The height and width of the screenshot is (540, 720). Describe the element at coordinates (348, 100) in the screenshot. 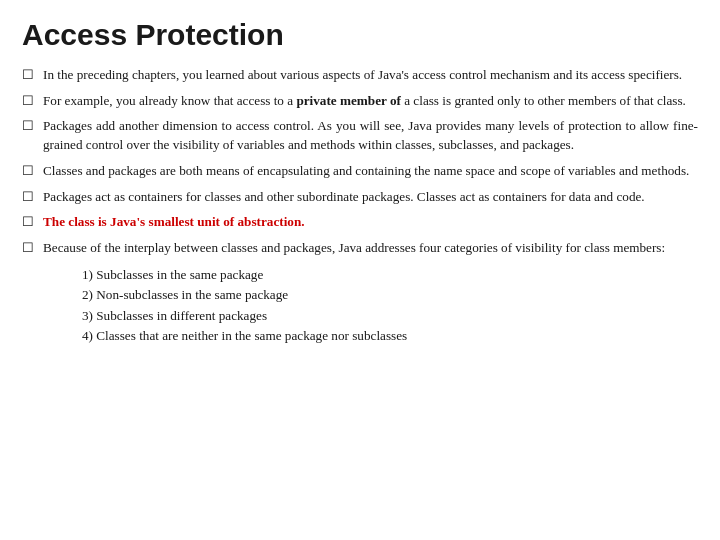

I see `bold-span: private member of` at that location.